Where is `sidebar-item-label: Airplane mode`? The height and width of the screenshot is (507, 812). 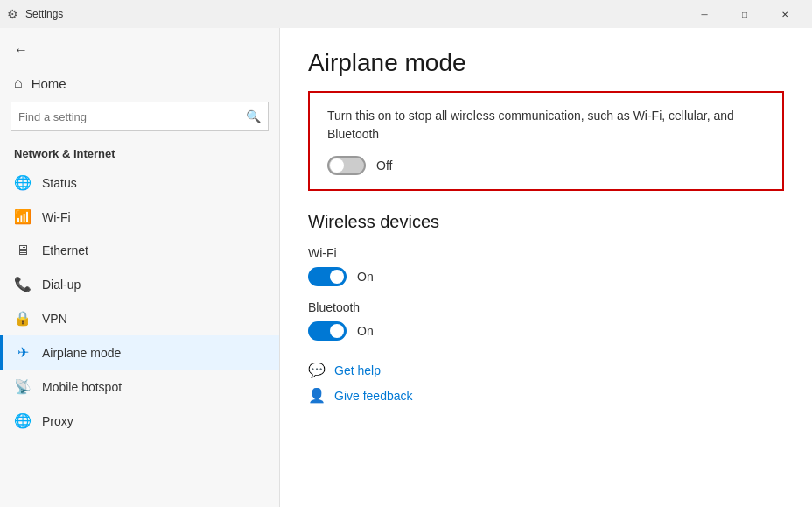
sidebar-item-label: Airplane mode is located at coordinates (81, 353).